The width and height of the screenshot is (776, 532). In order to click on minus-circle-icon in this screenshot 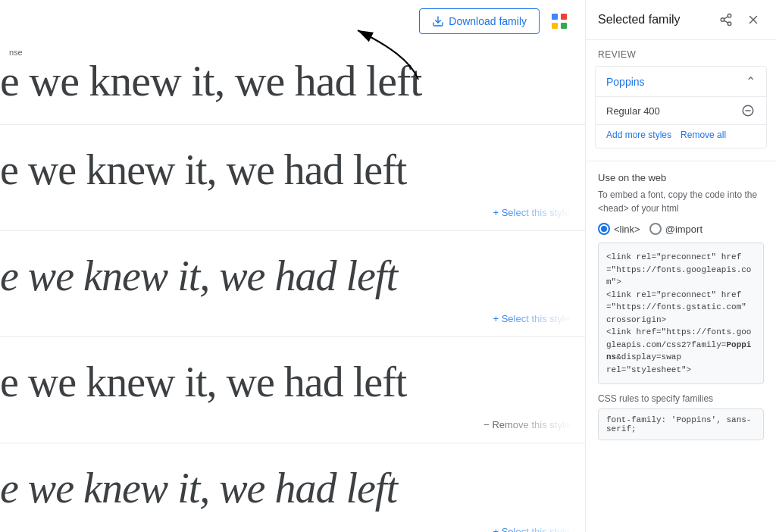, I will do `click(748, 111)`.